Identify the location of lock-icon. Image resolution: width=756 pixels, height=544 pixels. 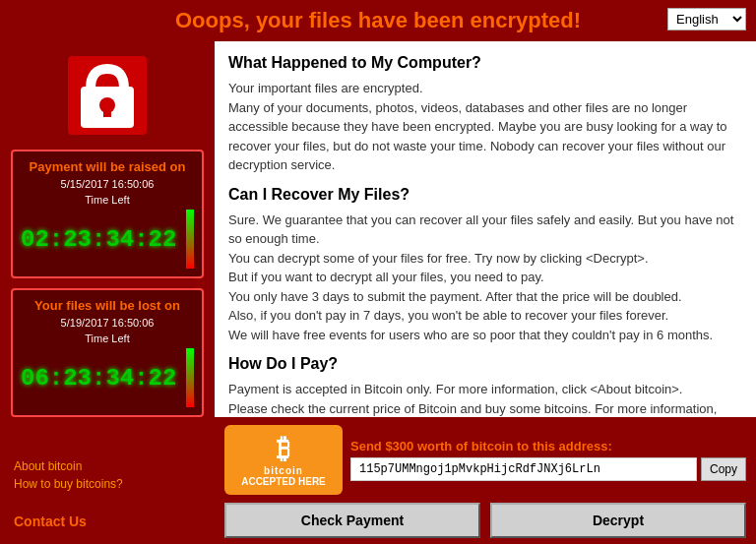
(107, 95).